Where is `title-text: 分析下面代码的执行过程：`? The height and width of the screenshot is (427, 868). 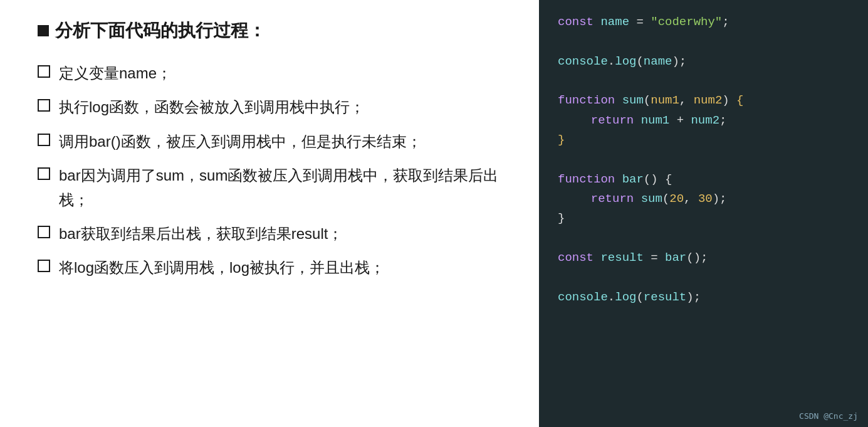 title-text: 分析下面代码的执行过程： is located at coordinates (160, 31).